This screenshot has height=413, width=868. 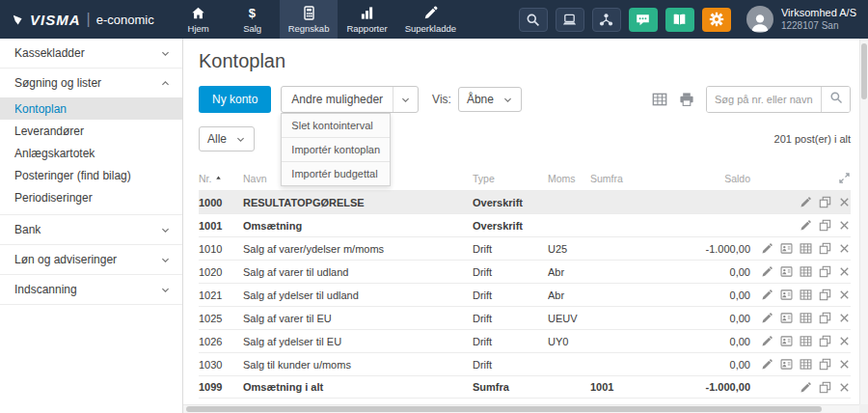 I want to click on nav-item-hjem: Hjem, so click(x=199, y=19).